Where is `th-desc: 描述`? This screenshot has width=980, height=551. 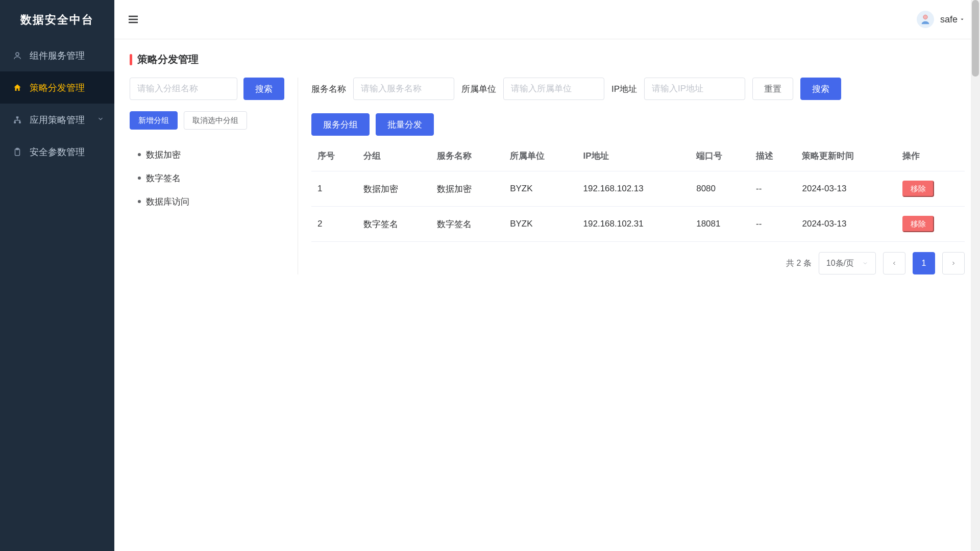
th-desc: 描述 is located at coordinates (773, 156).